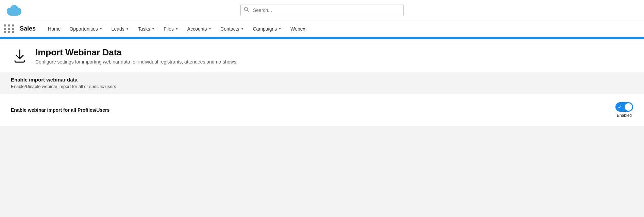 The height and width of the screenshot is (217, 644). What do you see at coordinates (322, 29) in the screenshot?
I see `nav-bar: Sales Home Opportunities ▼ Leads ▼ Tasks…` at bounding box center [322, 29].